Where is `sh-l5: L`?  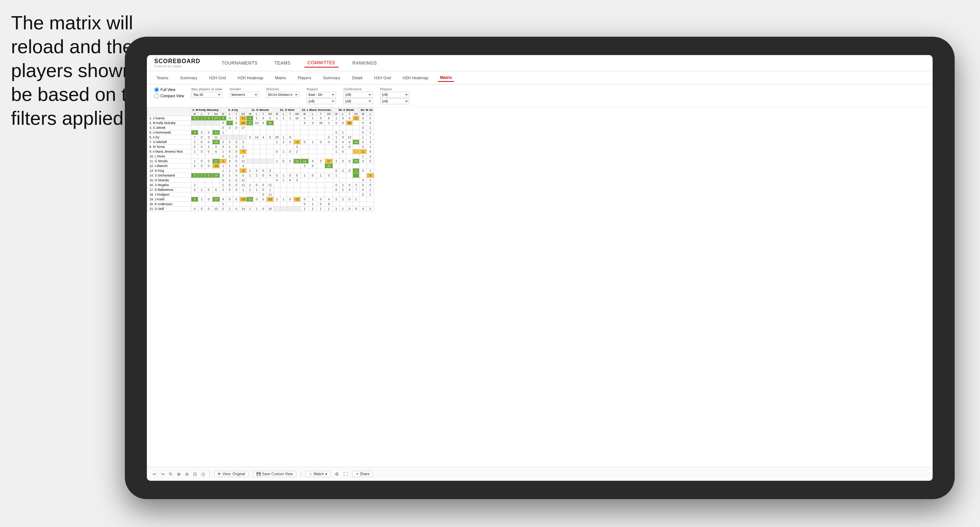 sh-l5: L is located at coordinates (313, 114).